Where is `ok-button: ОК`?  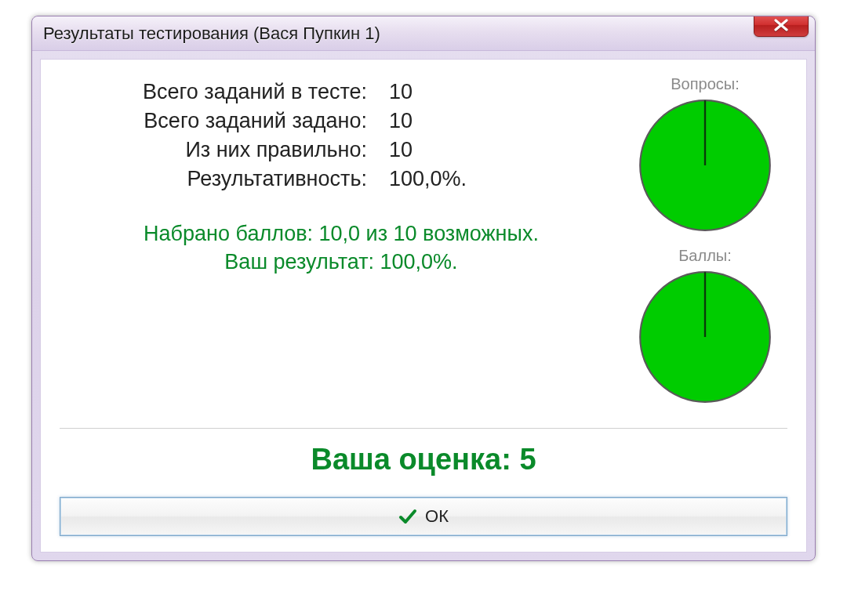
ok-button: ОК is located at coordinates (424, 516).